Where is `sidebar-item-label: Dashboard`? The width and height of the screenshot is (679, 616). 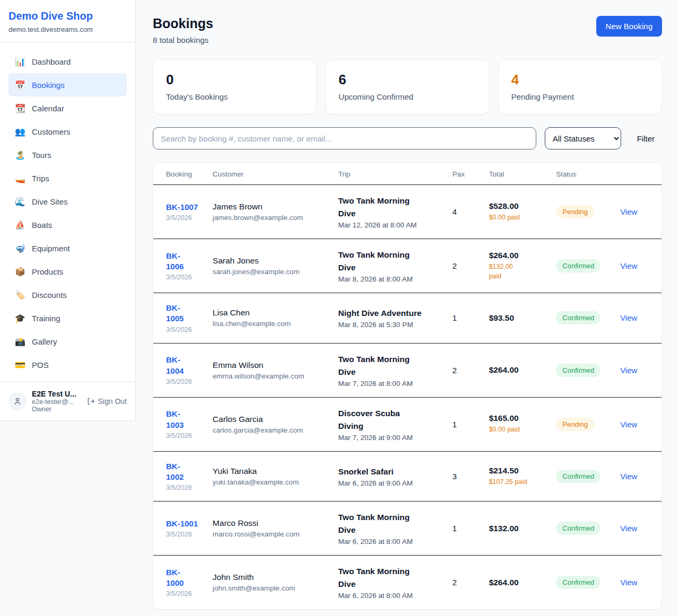 sidebar-item-label: Dashboard is located at coordinates (51, 61).